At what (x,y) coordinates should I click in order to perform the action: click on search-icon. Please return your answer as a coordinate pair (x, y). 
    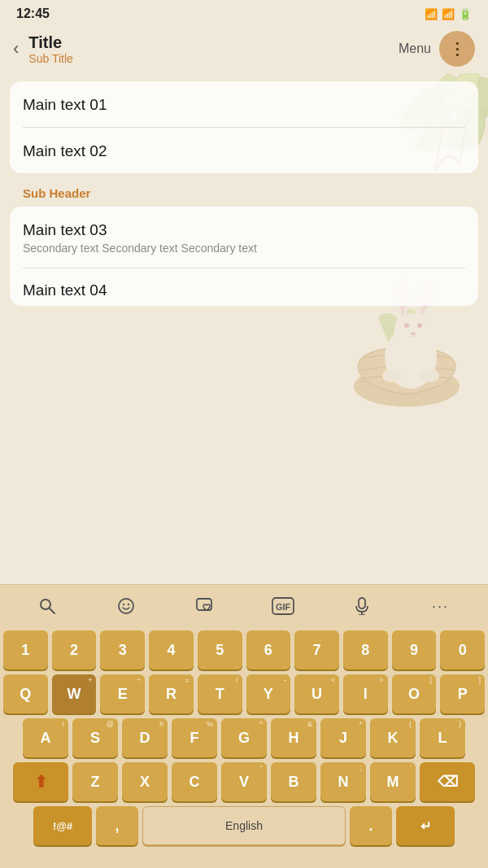
    Looking at the image, I should click on (47, 606).